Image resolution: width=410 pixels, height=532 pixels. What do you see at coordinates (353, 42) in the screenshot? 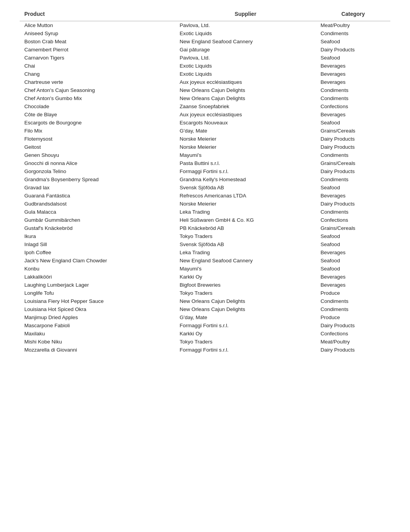
I see `cell-2-2: Seafood` at bounding box center [353, 42].